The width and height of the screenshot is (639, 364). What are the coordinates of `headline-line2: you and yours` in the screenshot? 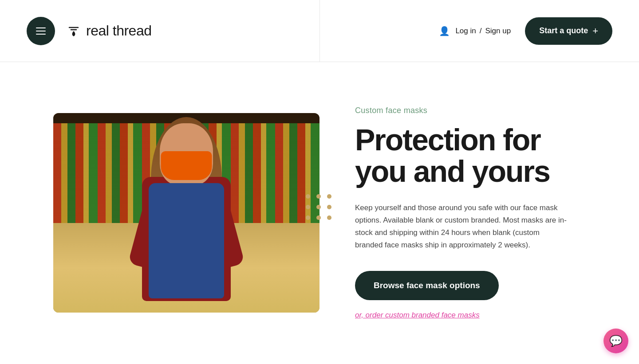 It's located at (453, 171).